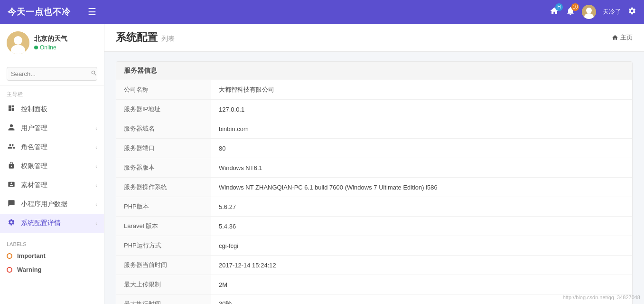 Image resolution: width=644 pixels, height=304 pixels. What do you see at coordinates (52, 93) in the screenshot?
I see `nav-section-label: 主导栏` at bounding box center [52, 93].